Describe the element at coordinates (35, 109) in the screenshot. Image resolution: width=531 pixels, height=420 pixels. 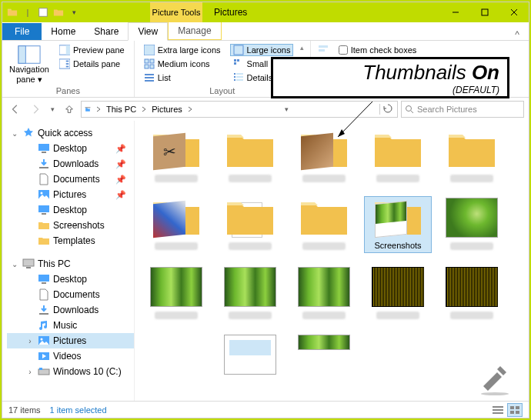
I see `forward-button` at that location.